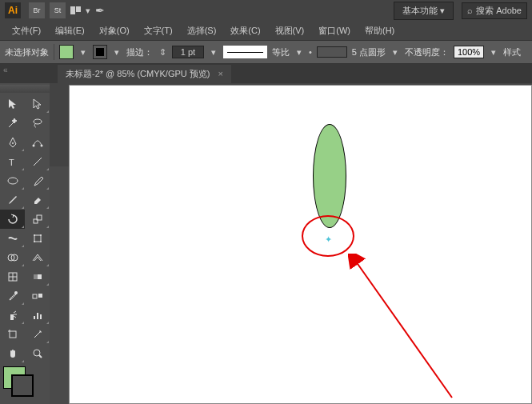 This screenshot has height=404, width=532. What do you see at coordinates (427, 53) in the screenshot?
I see `opacity-label: 不透明度：` at bounding box center [427, 53].